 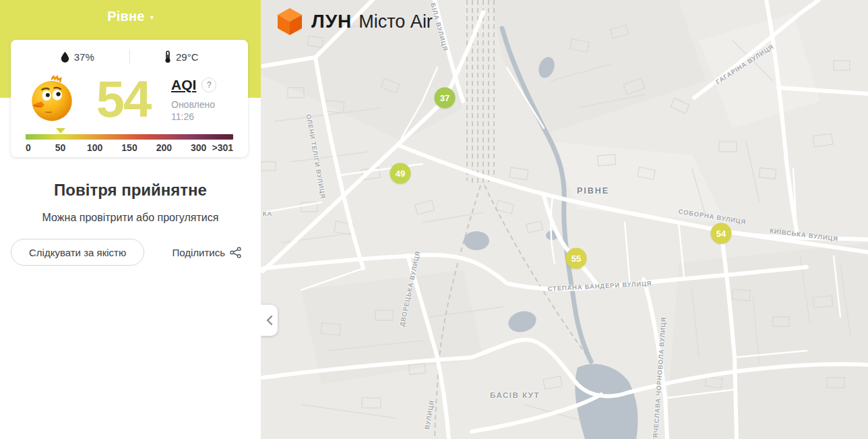 I want to click on share-label: Поділитись, so click(x=198, y=252).